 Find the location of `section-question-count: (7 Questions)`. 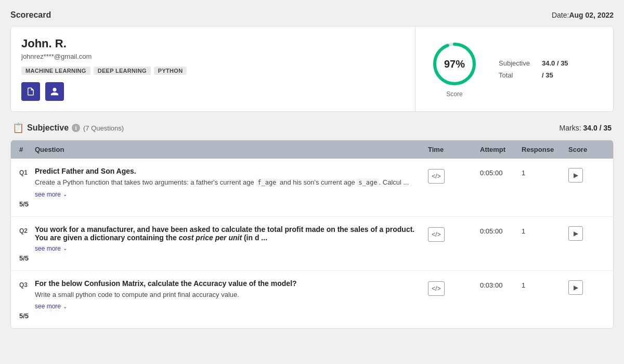

section-question-count: (7 Questions) is located at coordinates (103, 128).